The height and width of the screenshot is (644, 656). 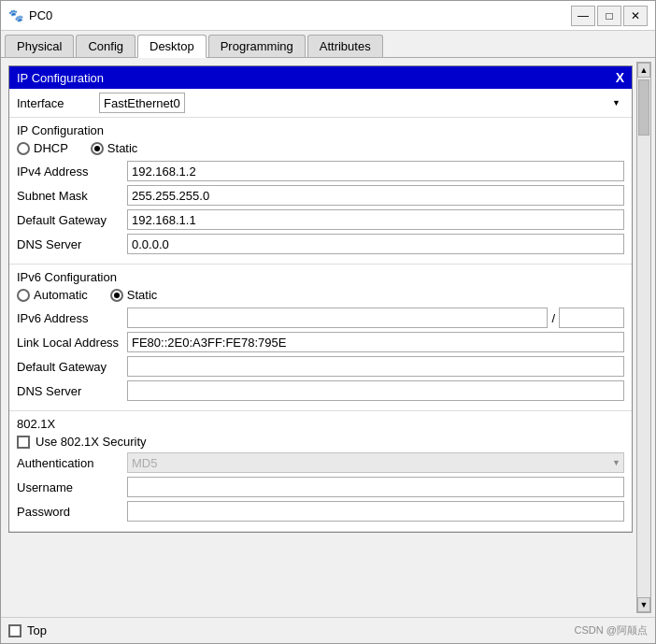 I want to click on tab-desktop: Desktop, so click(x=172, y=47).